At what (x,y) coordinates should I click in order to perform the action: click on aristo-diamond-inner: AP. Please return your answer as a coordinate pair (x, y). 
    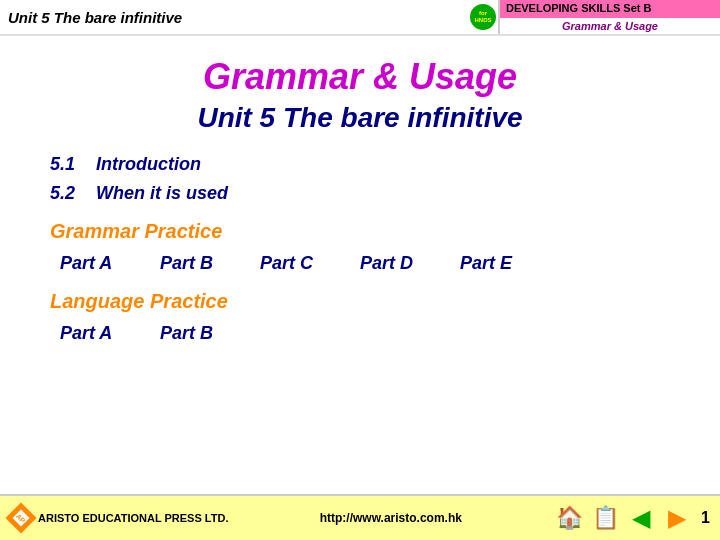
    Looking at the image, I should click on (22, 518).